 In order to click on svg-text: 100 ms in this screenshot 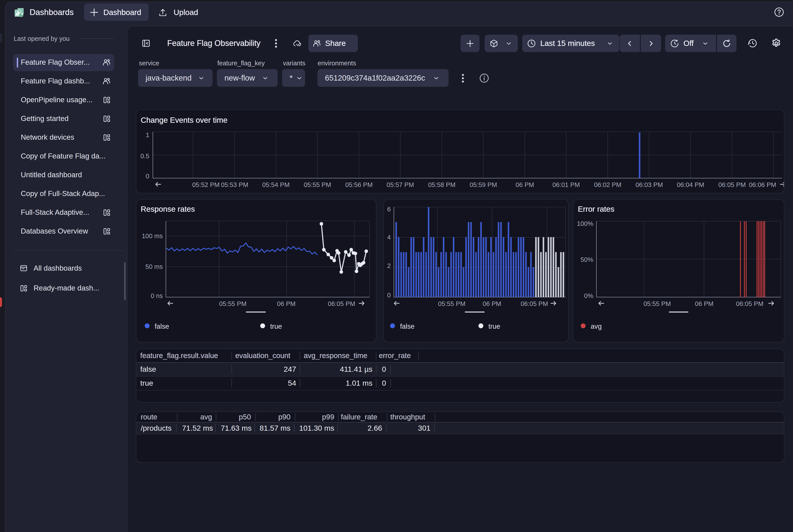, I will do `click(152, 236)`.